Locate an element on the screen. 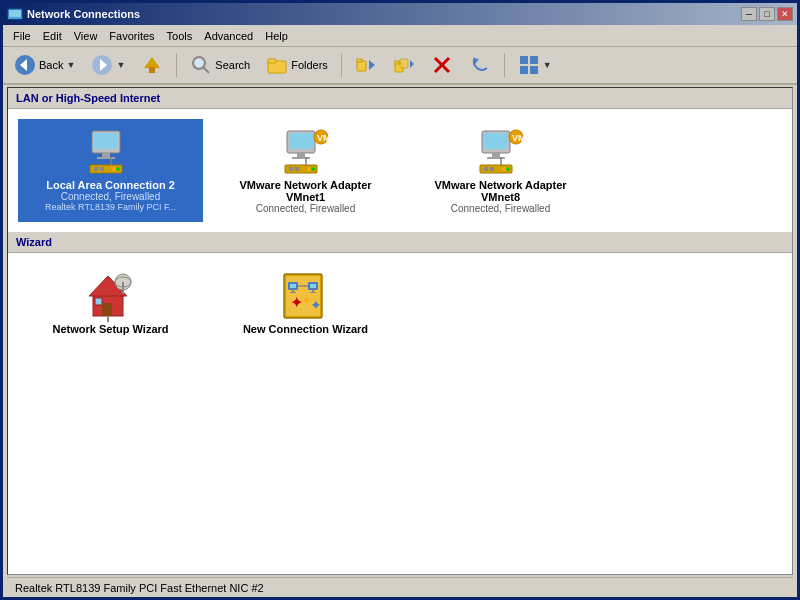 This screenshot has height=600, width=800. back-button: Back ▼ is located at coordinates (44, 65).